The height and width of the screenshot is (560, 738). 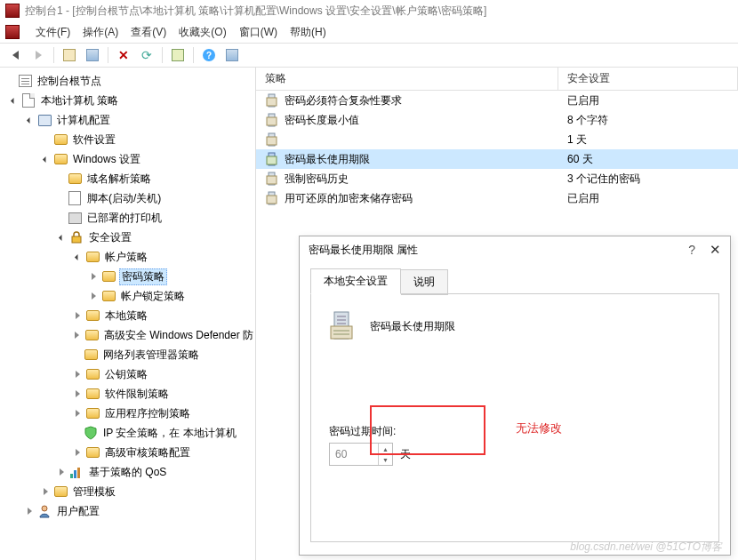 What do you see at coordinates (386, 460) in the screenshot?
I see `spinner-down-button: ▼` at bounding box center [386, 460].